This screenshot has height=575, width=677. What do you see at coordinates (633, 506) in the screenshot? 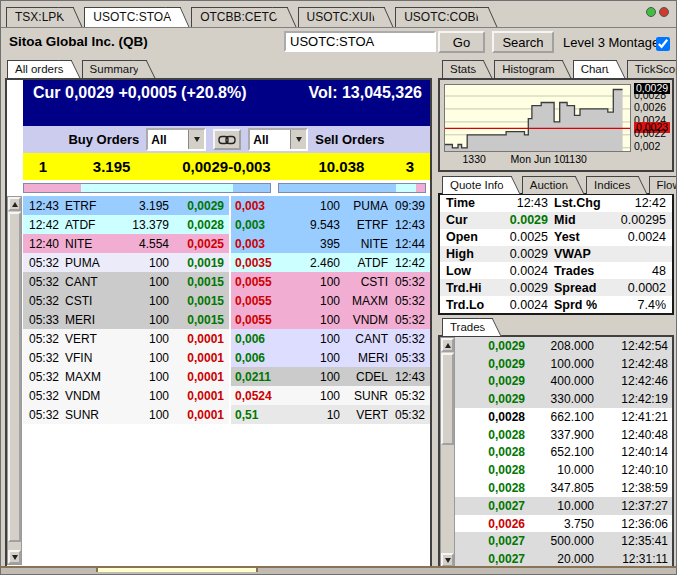
I see `trade-time: 12:37:27` at bounding box center [633, 506].